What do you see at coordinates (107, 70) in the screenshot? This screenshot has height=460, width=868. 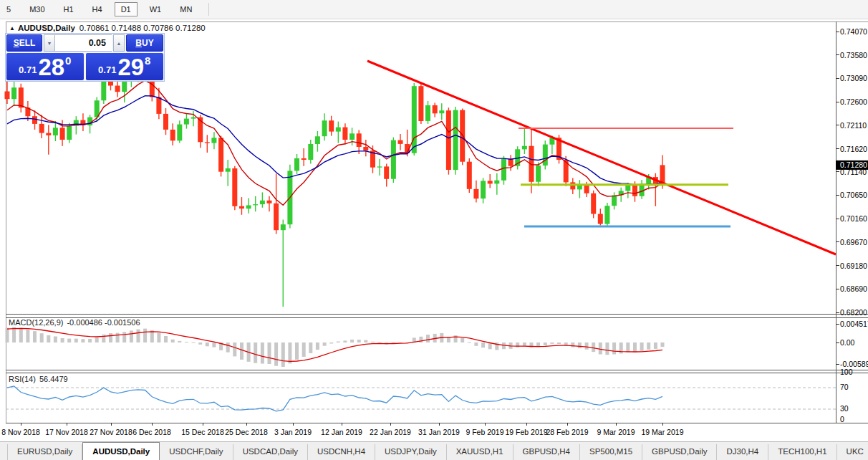 I see `buy-price-prefix: 0.71` at bounding box center [107, 70].